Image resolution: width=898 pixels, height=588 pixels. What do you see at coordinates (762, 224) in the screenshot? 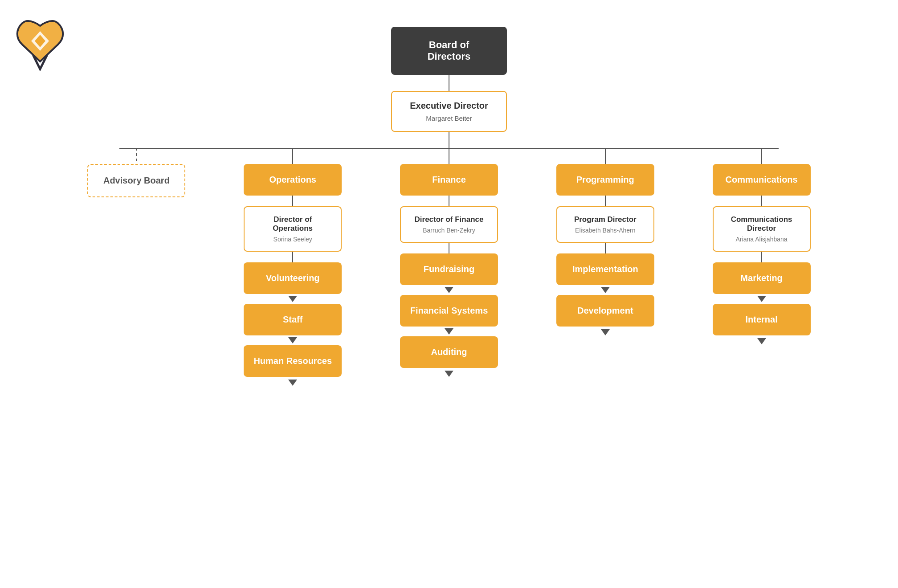
I see `comm-director-title: Communications Director` at bounding box center [762, 224].